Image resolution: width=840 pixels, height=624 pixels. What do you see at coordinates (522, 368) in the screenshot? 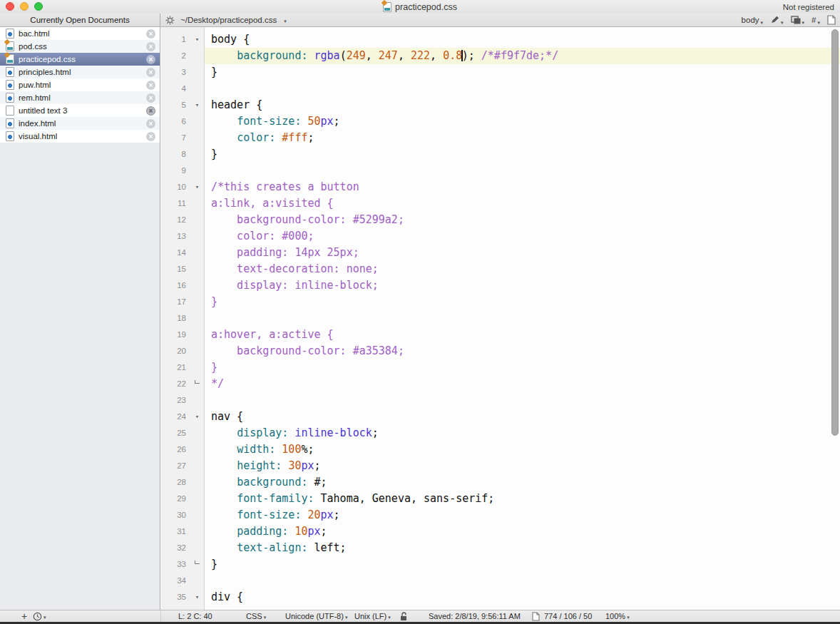
I see `code-text: }` at bounding box center [522, 368].